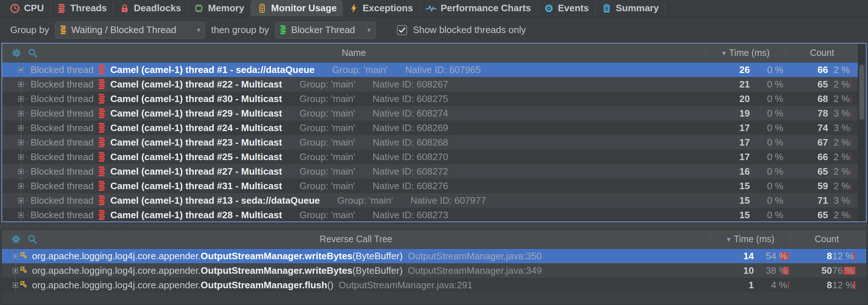  What do you see at coordinates (434, 226) in the screenshot?
I see `splitter-handle` at bounding box center [434, 226].